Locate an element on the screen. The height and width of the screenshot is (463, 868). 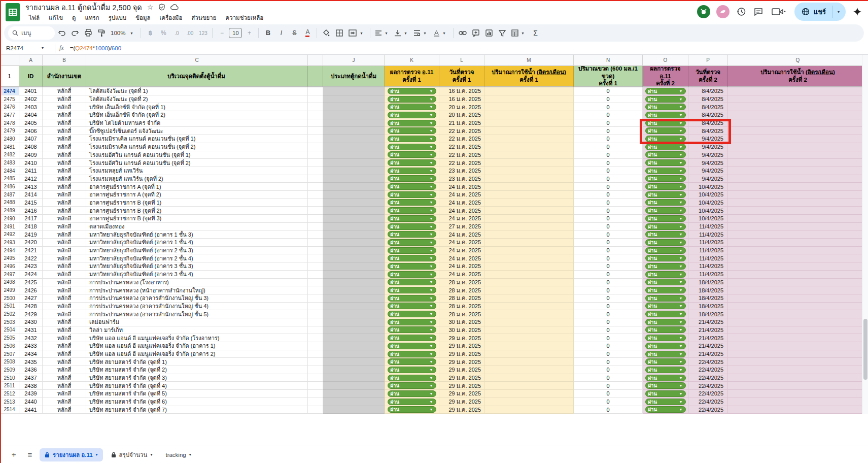
collaborator-avatar-pink is located at coordinates (723, 12).